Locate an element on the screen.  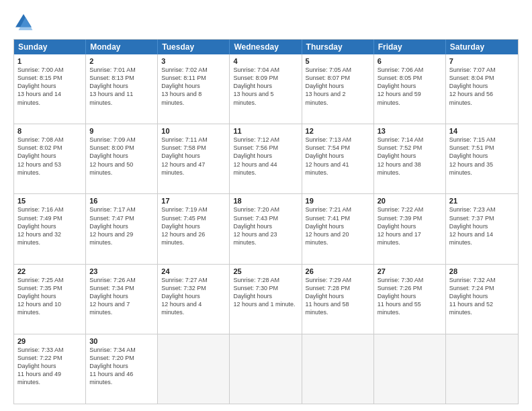
cal-cell: 5 Sunrise: 7:05 AM Sunset: 8:07 PM Dayli… is located at coordinates (339, 89).